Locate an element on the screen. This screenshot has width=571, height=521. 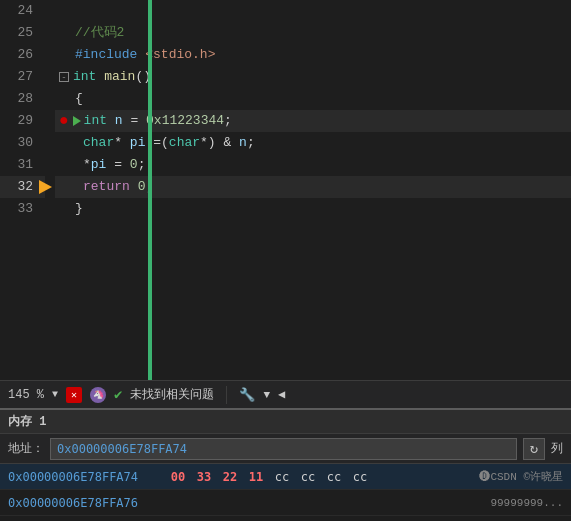
mem-extra-2: 99999999... is located at coordinates (526, 503).